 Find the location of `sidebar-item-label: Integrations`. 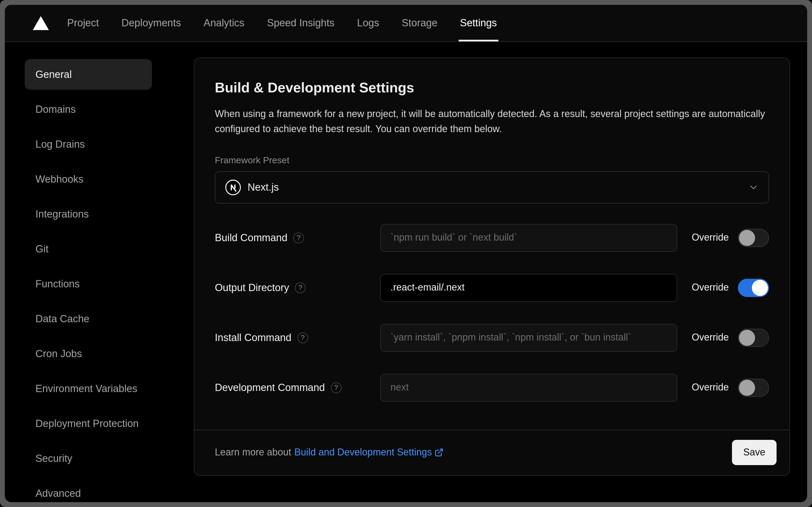

sidebar-item-label: Integrations is located at coordinates (62, 214).